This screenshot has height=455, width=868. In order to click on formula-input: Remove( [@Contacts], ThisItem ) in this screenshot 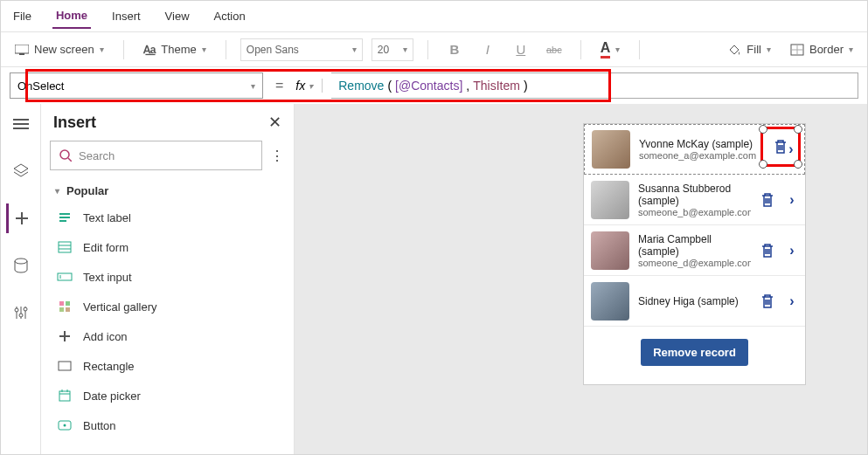, I will do `click(594, 86)`.